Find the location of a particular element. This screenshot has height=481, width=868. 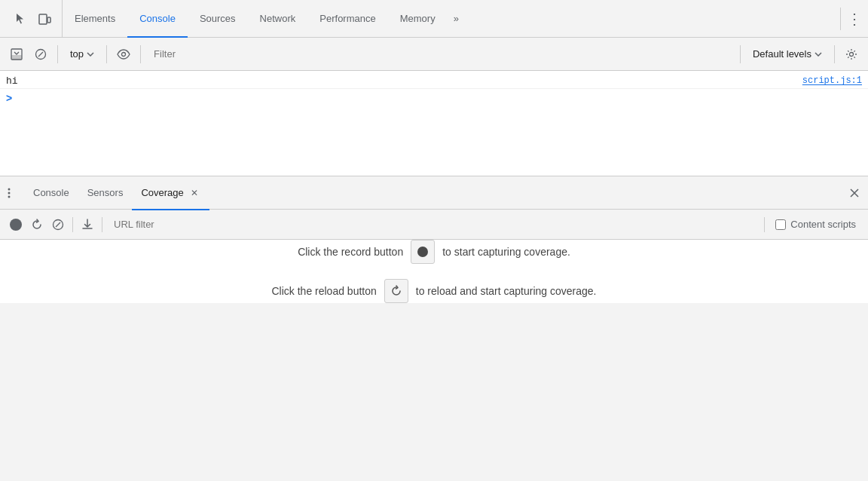

console-log-text: hi is located at coordinates (404, 81).